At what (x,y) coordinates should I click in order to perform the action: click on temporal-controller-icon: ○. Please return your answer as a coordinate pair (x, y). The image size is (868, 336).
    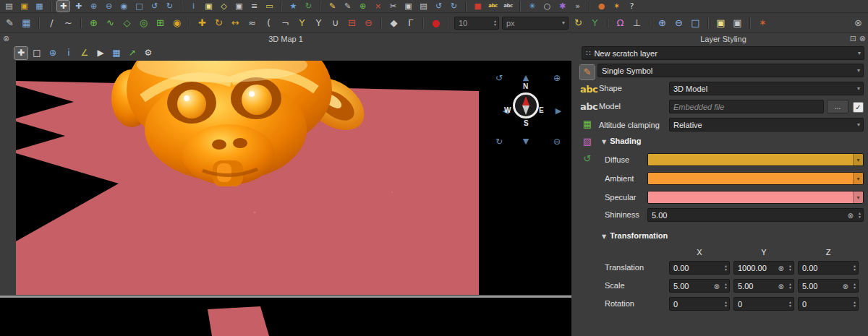
    Looking at the image, I should click on (547, 6).